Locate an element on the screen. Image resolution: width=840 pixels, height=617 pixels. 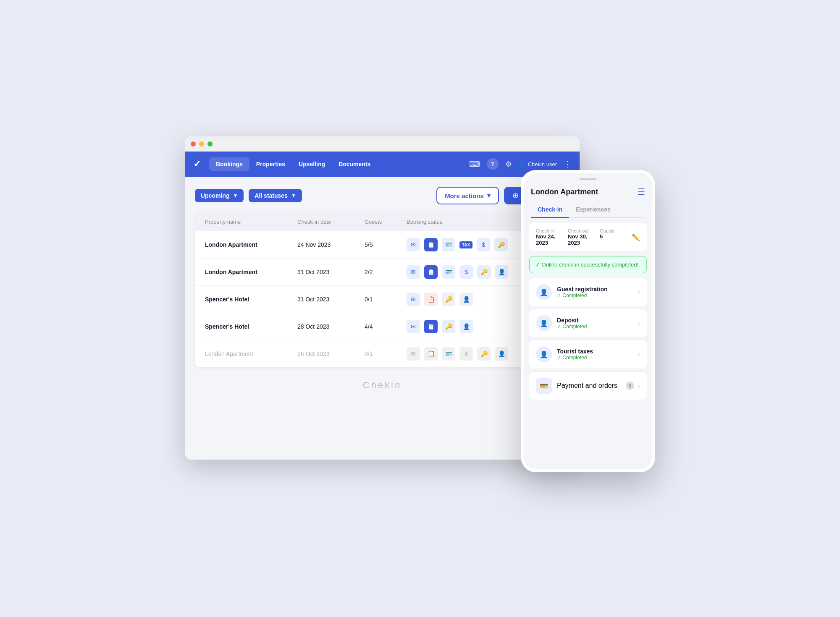
close-dot is located at coordinates (193, 144).